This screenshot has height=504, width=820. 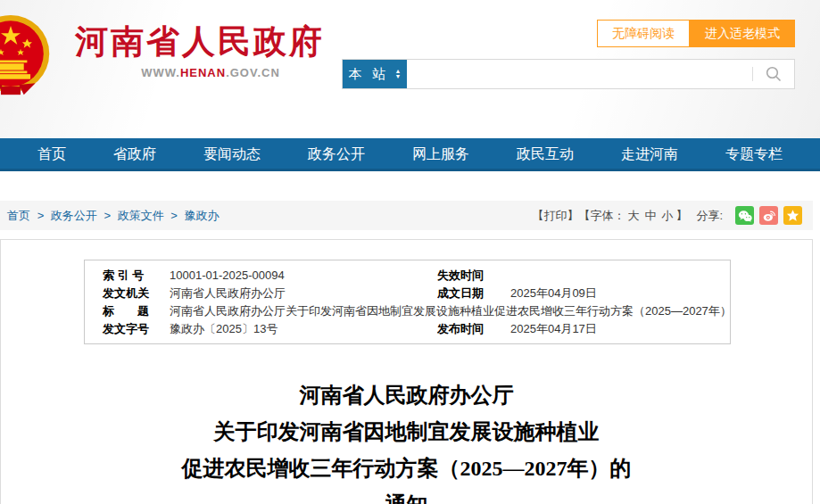 What do you see at coordinates (398, 74) in the screenshot?
I see `chevron-up-down-icon: ▲▼` at bounding box center [398, 74].